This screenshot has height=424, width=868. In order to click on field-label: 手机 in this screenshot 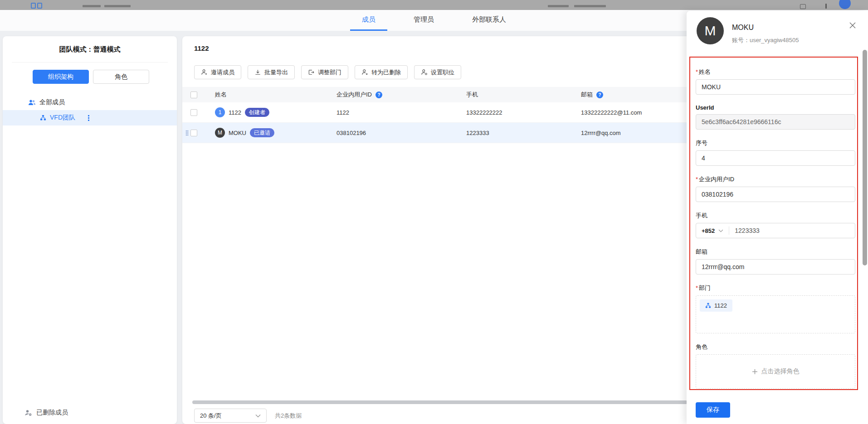, I will do `click(775, 216)`.